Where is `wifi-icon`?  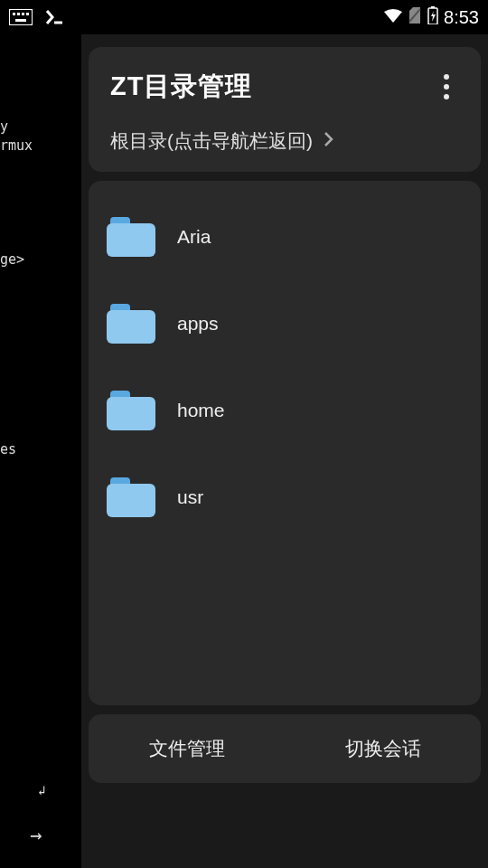 wifi-icon is located at coordinates (393, 18).